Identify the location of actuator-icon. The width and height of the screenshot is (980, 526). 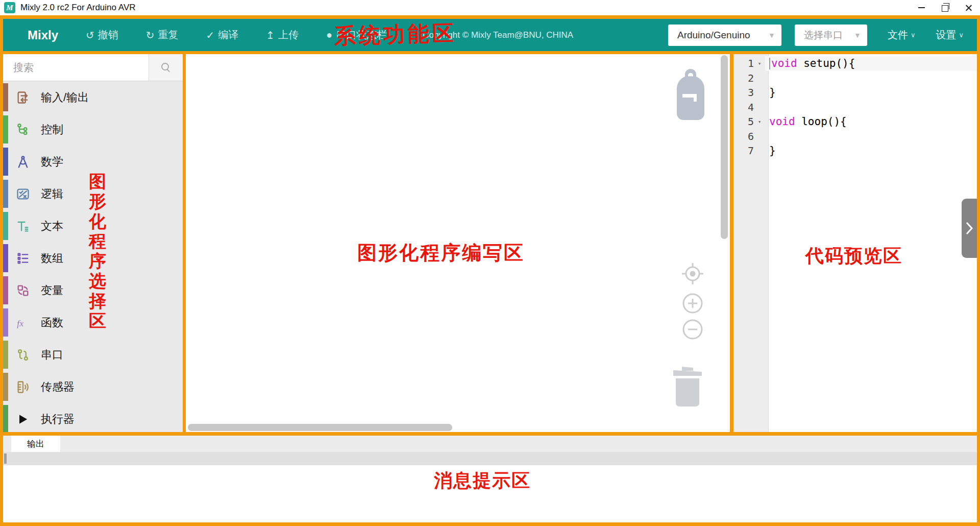
(23, 419).